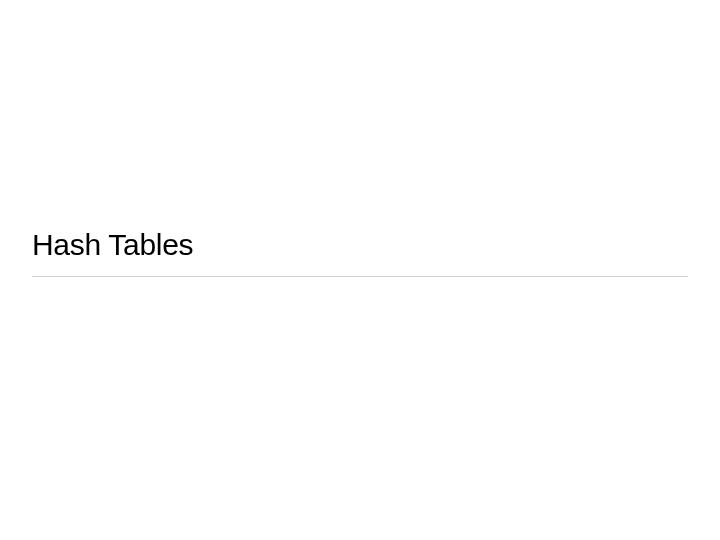 Image resolution: width=720 pixels, height=540 pixels. What do you see at coordinates (360, 252) in the screenshot?
I see `title-block: Hash Tables` at bounding box center [360, 252].